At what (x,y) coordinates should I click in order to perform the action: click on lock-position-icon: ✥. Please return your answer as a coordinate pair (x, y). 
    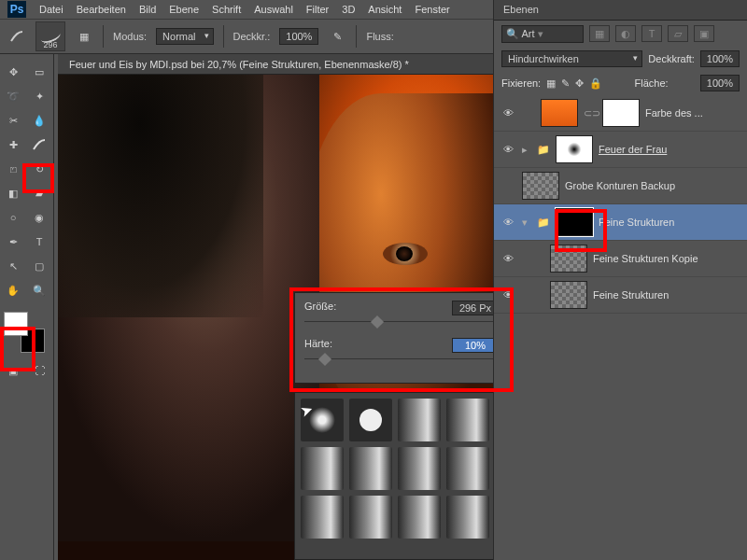
    Looking at the image, I should click on (579, 84).